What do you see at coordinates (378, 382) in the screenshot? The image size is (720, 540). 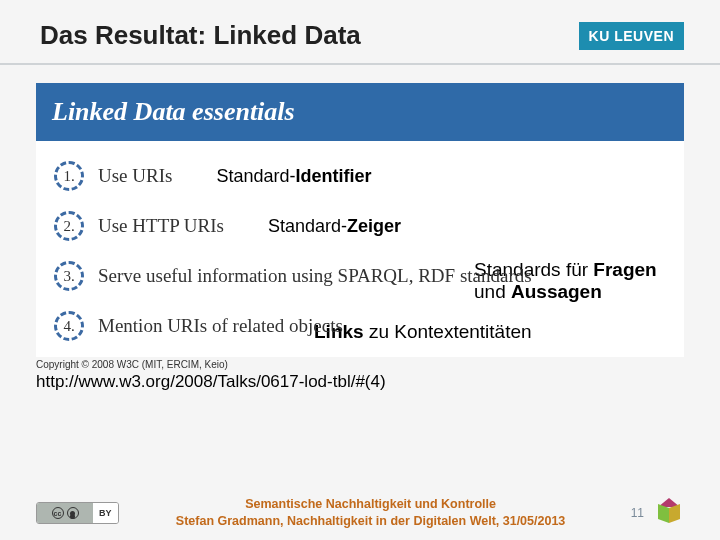 I see `talk-url: http://www.w3.org/2008/Talks/0617-lod-tb…` at bounding box center [378, 382].